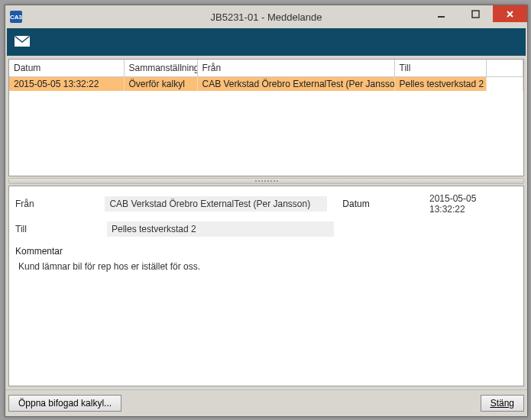 The height and width of the screenshot is (420, 531). What do you see at coordinates (504, 69) in the screenshot?
I see `col-spacer` at bounding box center [504, 69].